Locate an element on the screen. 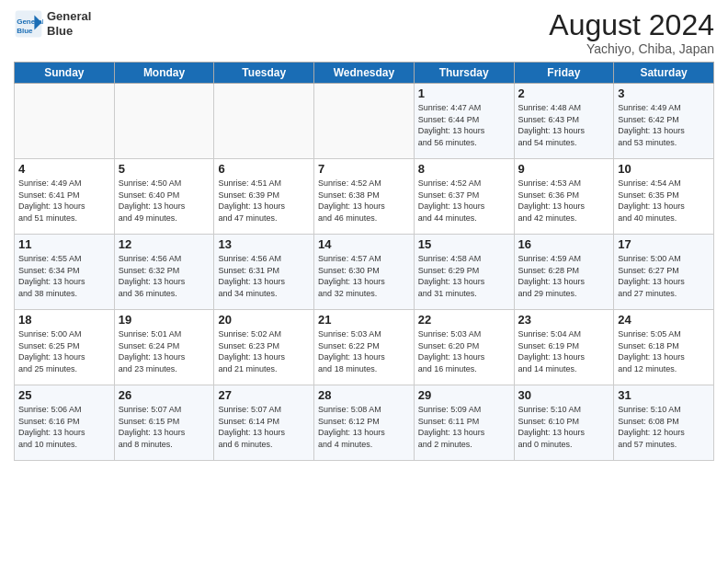 The image size is (728, 563). cell-info-text: Sunrise: 5:03 AM Sunset: 6:20 PM Dayligh… is located at coordinates (464, 351).